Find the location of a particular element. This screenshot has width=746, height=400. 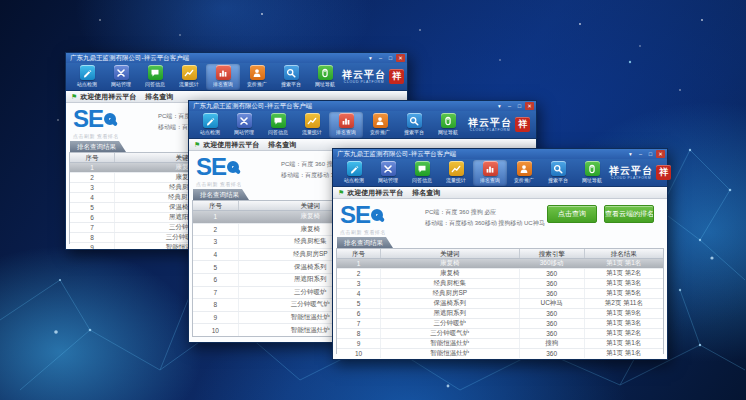

engine-info: PC端：百度 360 搜狗 必应 移动端：百度移动 360移动 搜狗移动 UC神… is located at coordinates (485, 218).